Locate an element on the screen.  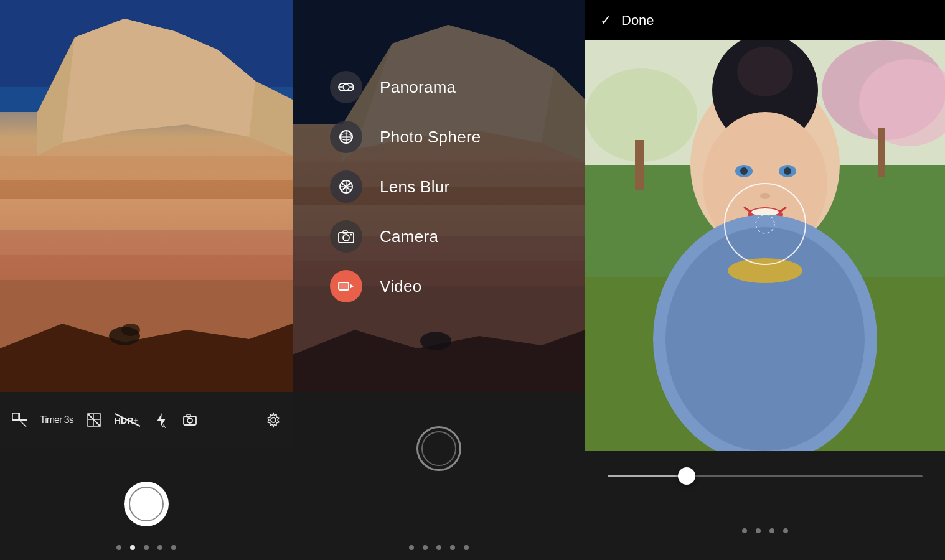
mode-item-video: Video is located at coordinates (406, 286).